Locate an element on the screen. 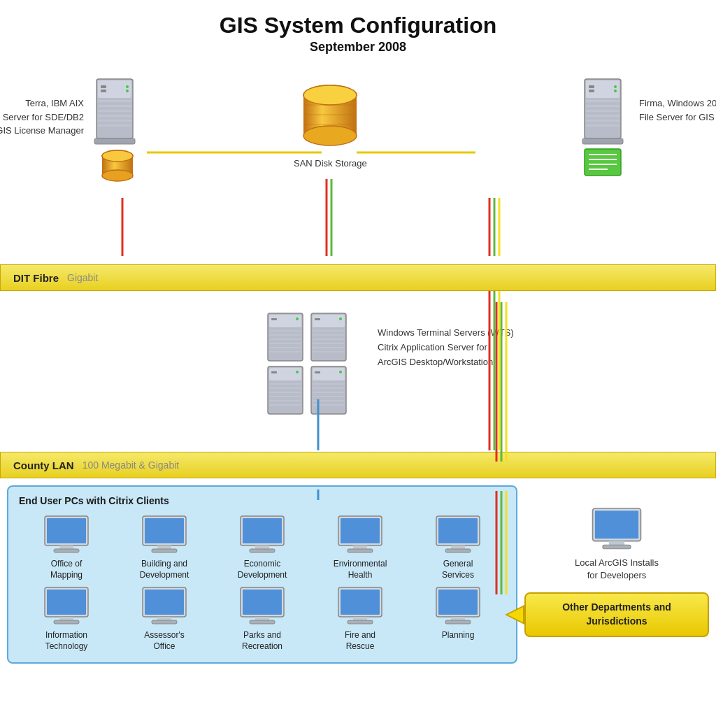  monitor-icon-fire is located at coordinates (360, 606).